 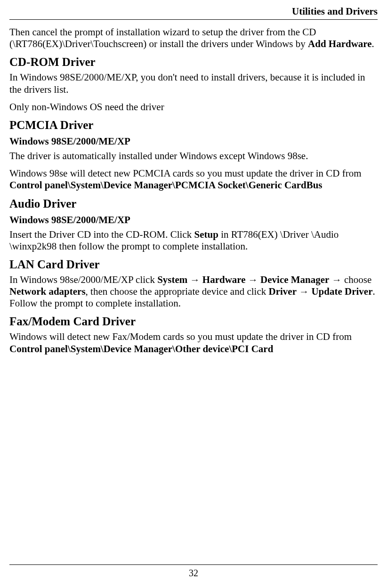 I want to click on fax-p1-b: Control panel\System\Device Manager\Othe…, so click(x=141, y=349).